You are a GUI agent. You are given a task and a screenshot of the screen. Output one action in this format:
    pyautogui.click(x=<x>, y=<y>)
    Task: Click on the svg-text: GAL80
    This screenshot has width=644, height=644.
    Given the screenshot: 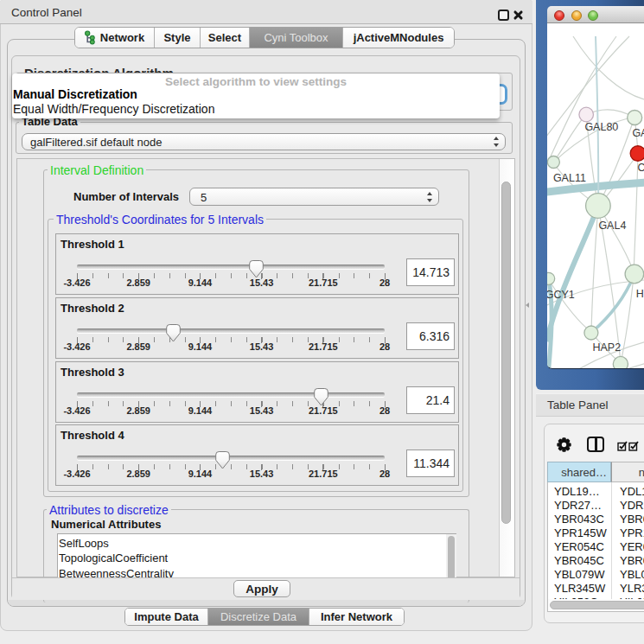 What is the action you would take?
    pyautogui.click(x=602, y=127)
    